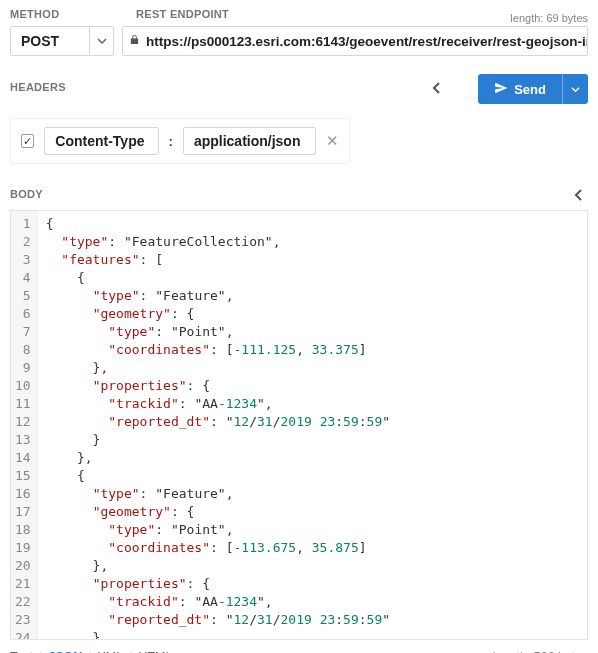 The image size is (598, 653). I want to click on send-split-icon, so click(575, 89).